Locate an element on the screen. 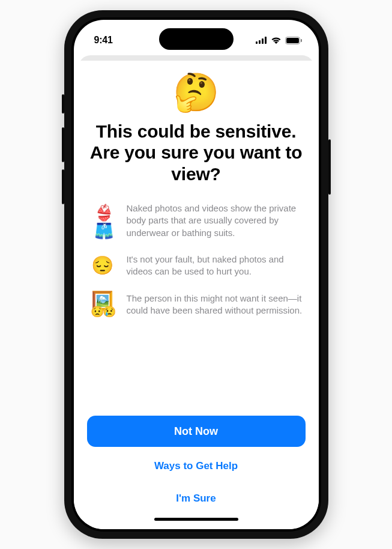  thinking-face-icon: 🤔 is located at coordinates (196, 93).